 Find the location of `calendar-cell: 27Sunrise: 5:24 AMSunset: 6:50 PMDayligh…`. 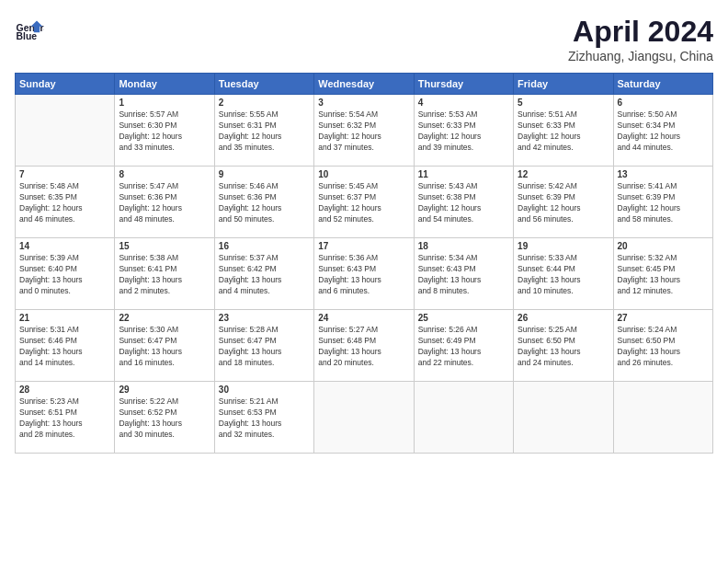

calendar-cell: 27Sunrise: 5:24 AMSunset: 6:50 PMDayligh… is located at coordinates (663, 346).